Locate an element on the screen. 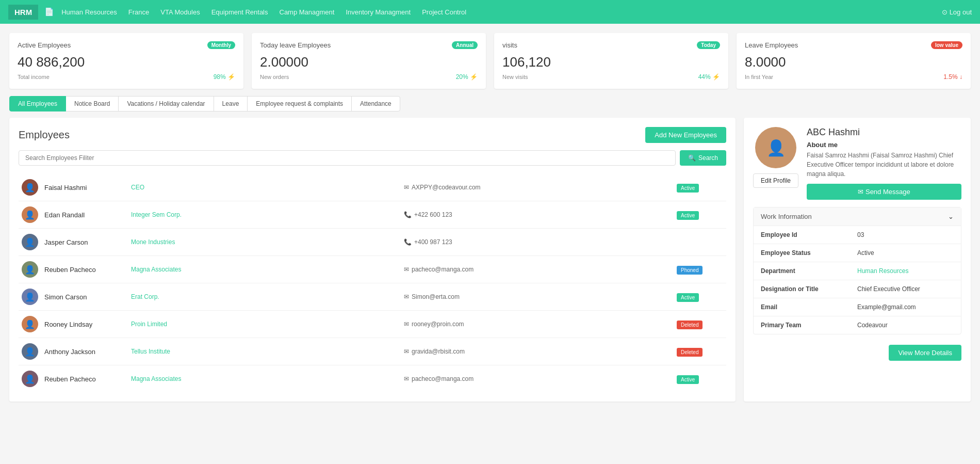 The image size is (980, 464). nav-link-vta-modules: VTA Modules is located at coordinates (180, 12).